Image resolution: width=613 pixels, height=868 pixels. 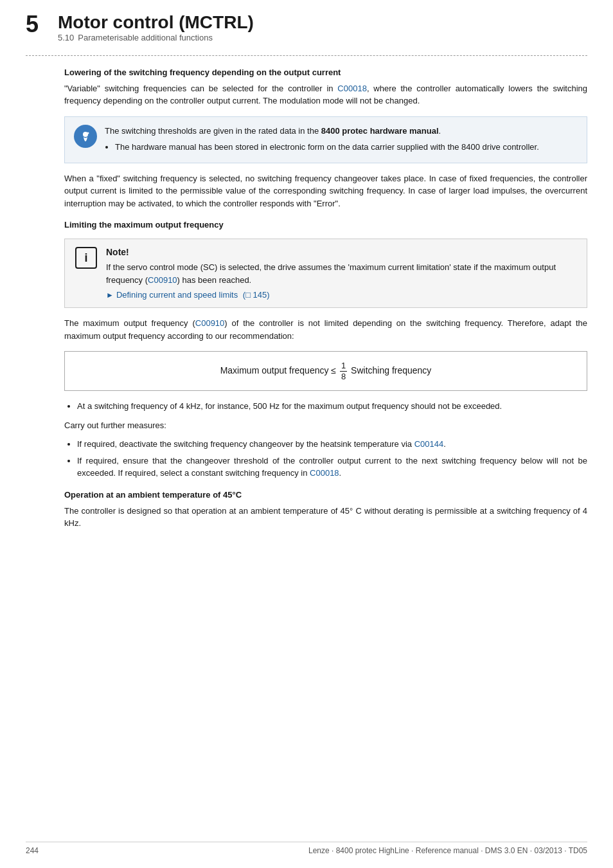 I want to click on link-c00910-para: C00910, so click(x=210, y=323).